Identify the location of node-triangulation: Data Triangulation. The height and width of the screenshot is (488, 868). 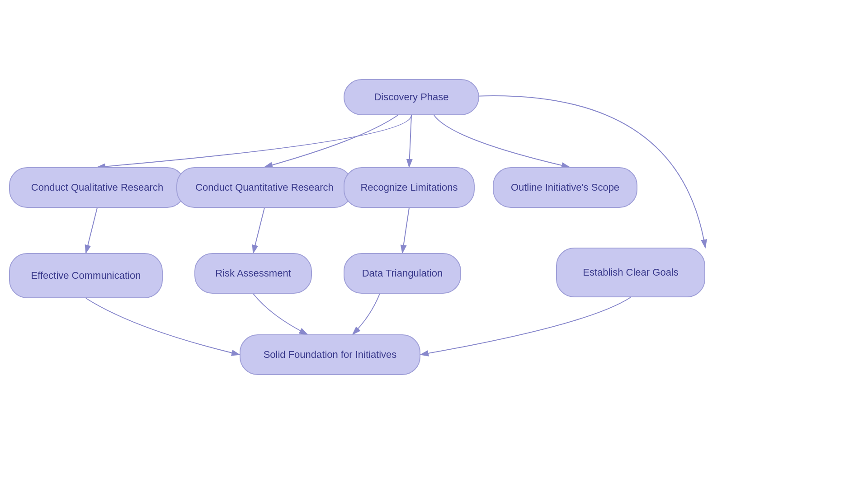
(402, 273).